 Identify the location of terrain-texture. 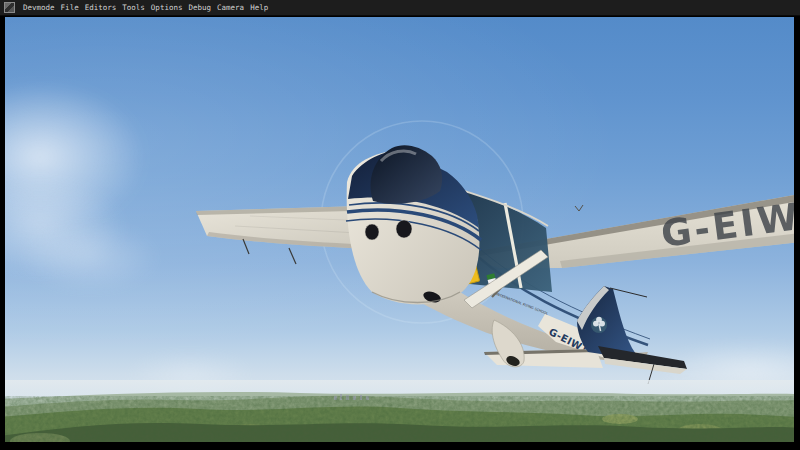
(400, 419).